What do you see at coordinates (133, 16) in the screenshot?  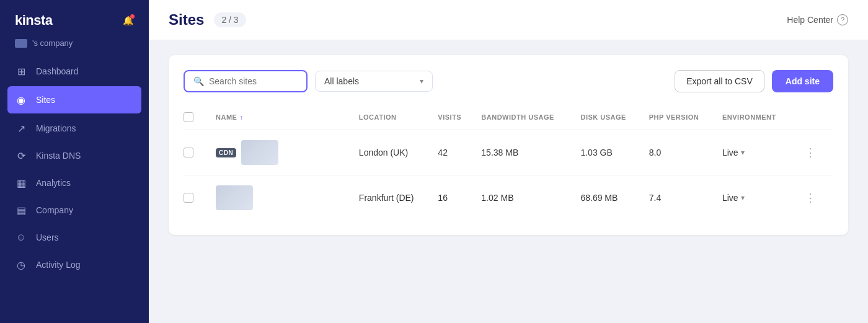 I see `notification-dot` at bounding box center [133, 16].